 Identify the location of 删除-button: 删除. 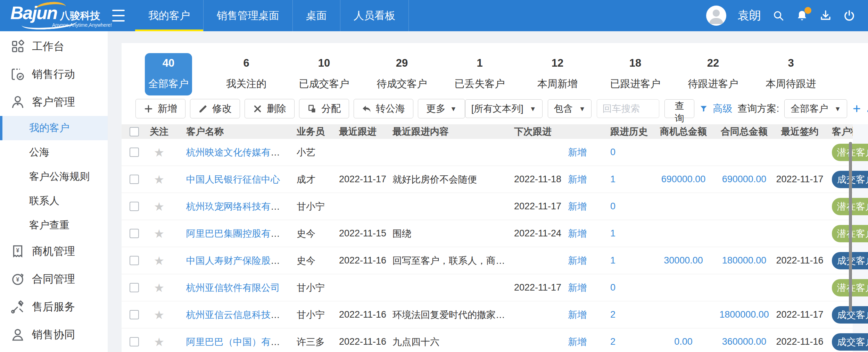
(270, 109).